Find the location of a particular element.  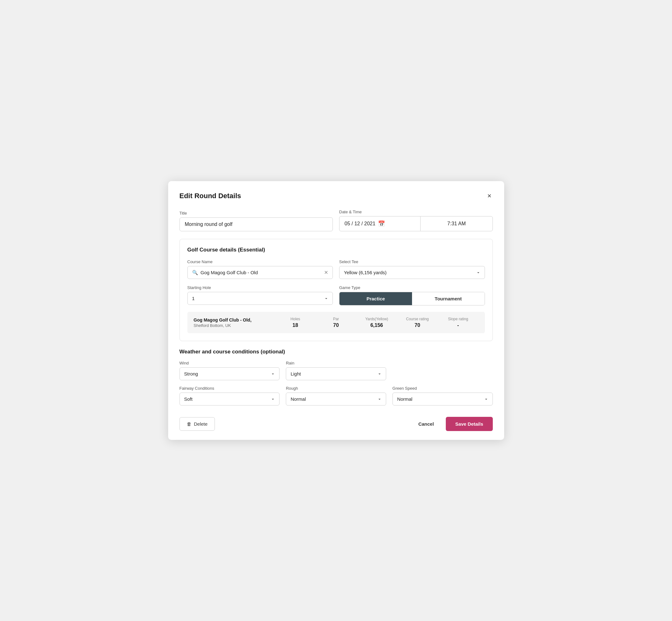

course-info-location: Shelford Bottom, UK is located at coordinates (235, 326).